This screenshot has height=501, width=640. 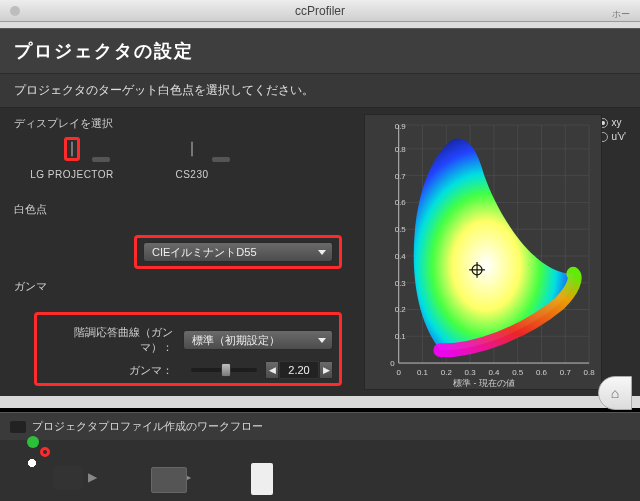 I want to click on page-title-bar: プロジェクタの設定, so click(x=320, y=51).